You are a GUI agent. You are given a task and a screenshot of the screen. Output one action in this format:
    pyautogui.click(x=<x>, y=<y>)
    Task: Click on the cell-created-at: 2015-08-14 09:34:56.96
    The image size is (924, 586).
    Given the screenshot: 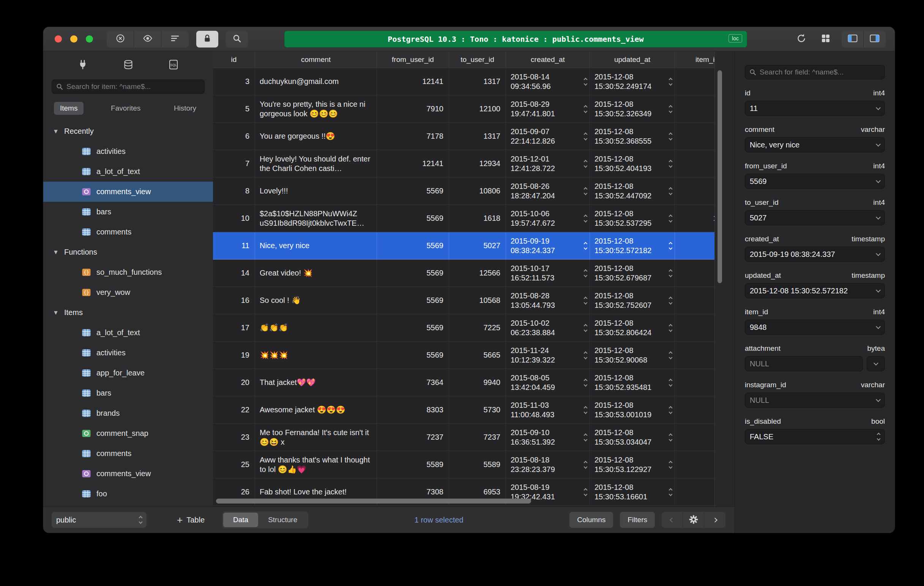 What is the action you would take?
    pyautogui.click(x=548, y=81)
    